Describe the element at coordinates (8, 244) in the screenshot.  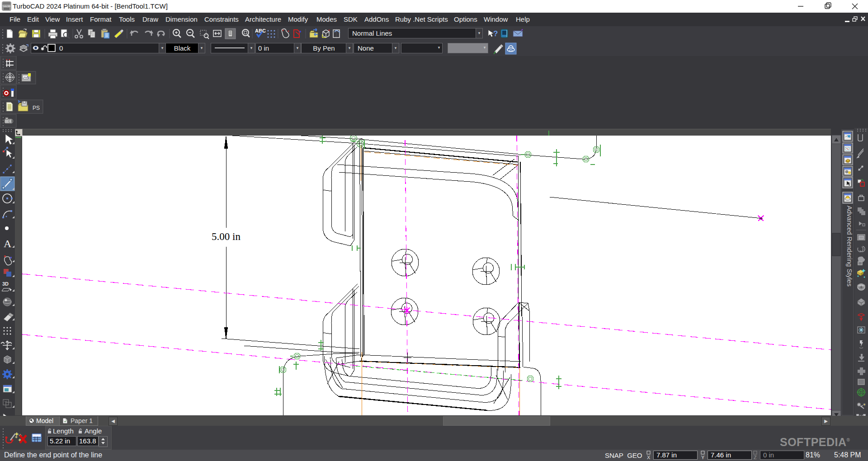
I see `svg-text: A` at that location.